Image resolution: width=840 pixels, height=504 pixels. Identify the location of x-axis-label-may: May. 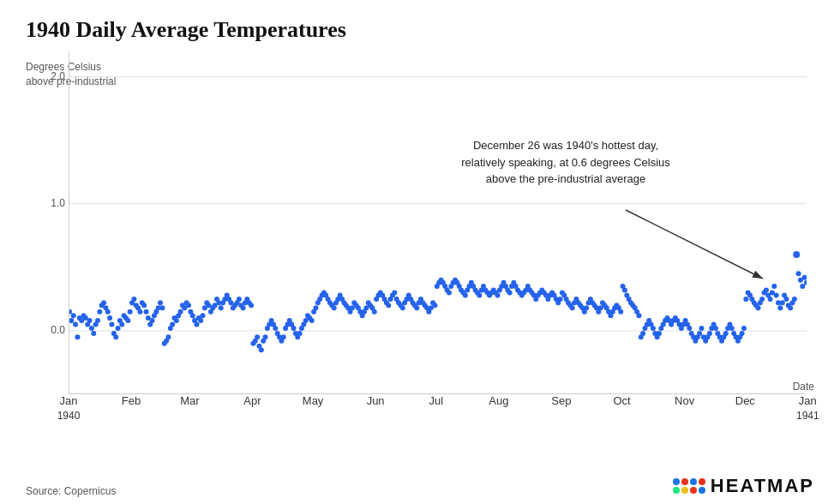
(314, 401).